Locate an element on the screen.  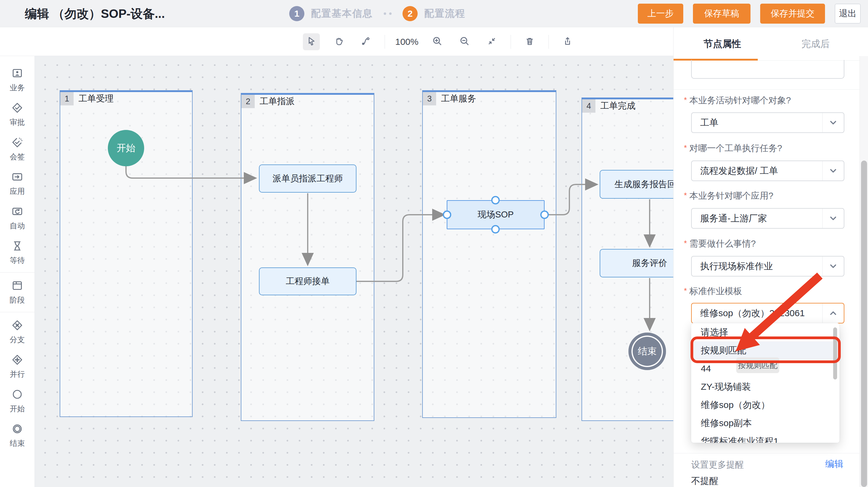
fit-screen-button is located at coordinates (492, 42).